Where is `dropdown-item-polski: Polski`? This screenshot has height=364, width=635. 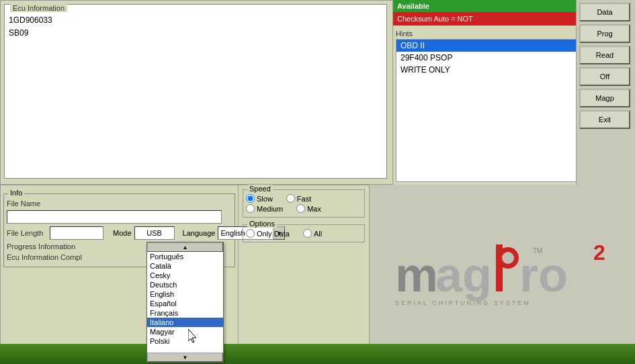
dropdown-item-polski: Polski is located at coordinates (185, 341).